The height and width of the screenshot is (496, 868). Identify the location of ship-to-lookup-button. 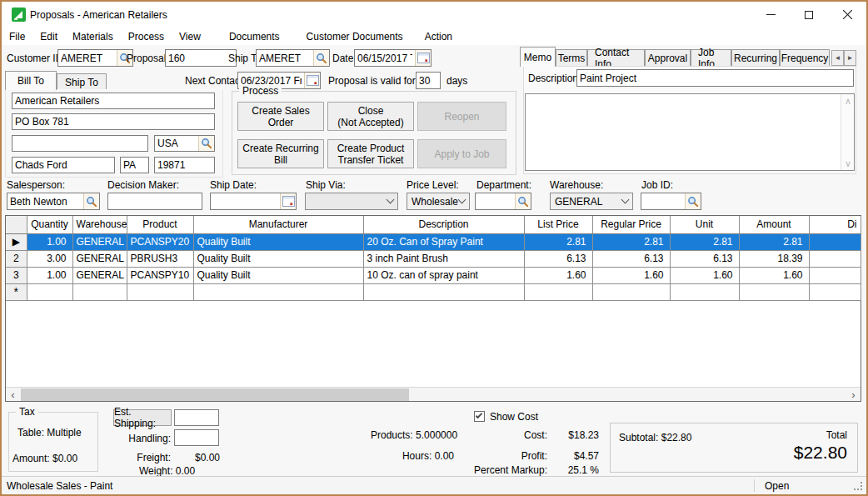
(322, 58).